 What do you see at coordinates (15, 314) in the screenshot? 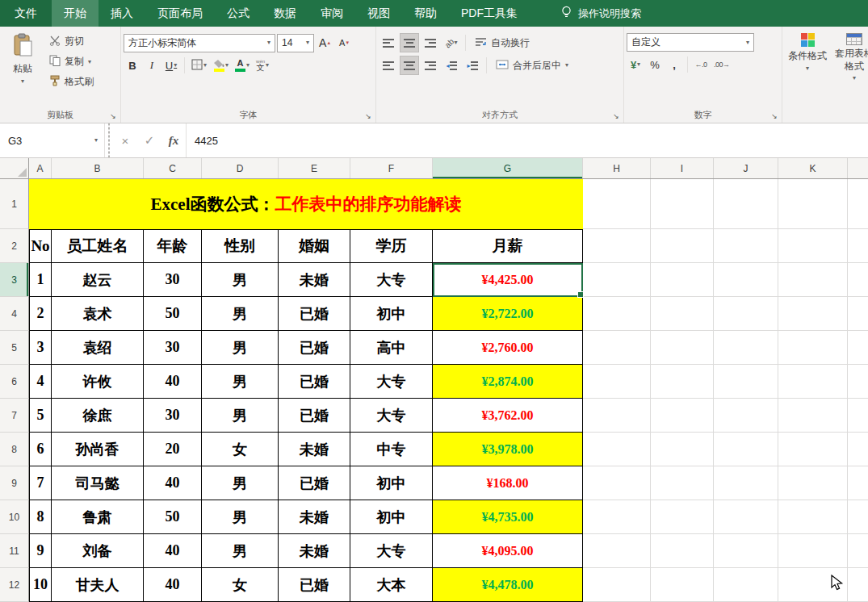
I see `row-header-4: 4` at bounding box center [15, 314].